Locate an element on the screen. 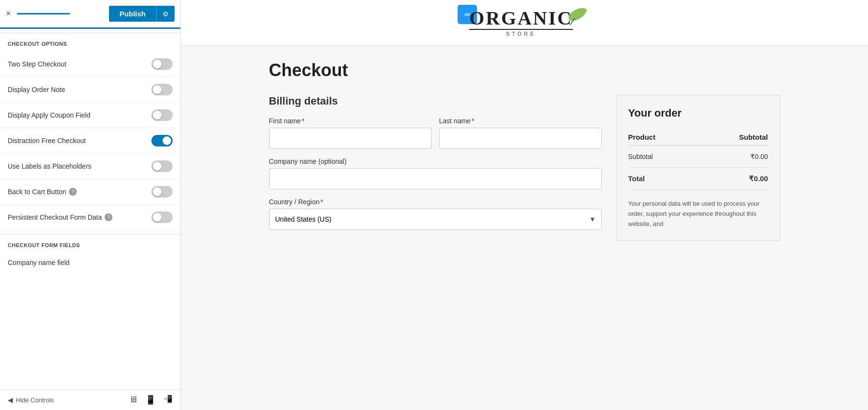 The height and width of the screenshot is (410, 868). country-select-wrapper: United States (US) ▼ is located at coordinates (435, 219).